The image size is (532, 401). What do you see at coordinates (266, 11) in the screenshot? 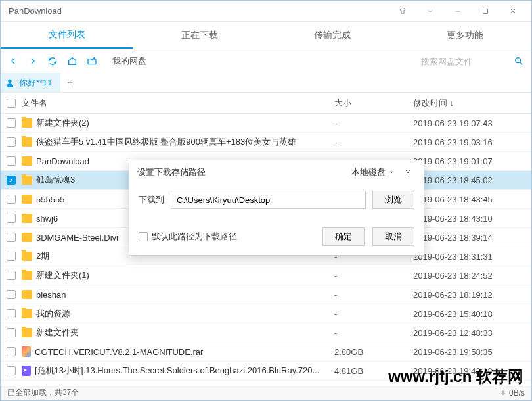
I see `titlebar: PanDownload` at bounding box center [266, 11].